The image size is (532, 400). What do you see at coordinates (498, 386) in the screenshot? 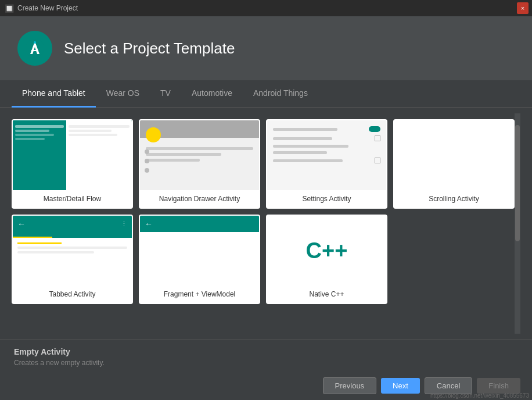
I see `finish-button: Finish` at bounding box center [498, 386].